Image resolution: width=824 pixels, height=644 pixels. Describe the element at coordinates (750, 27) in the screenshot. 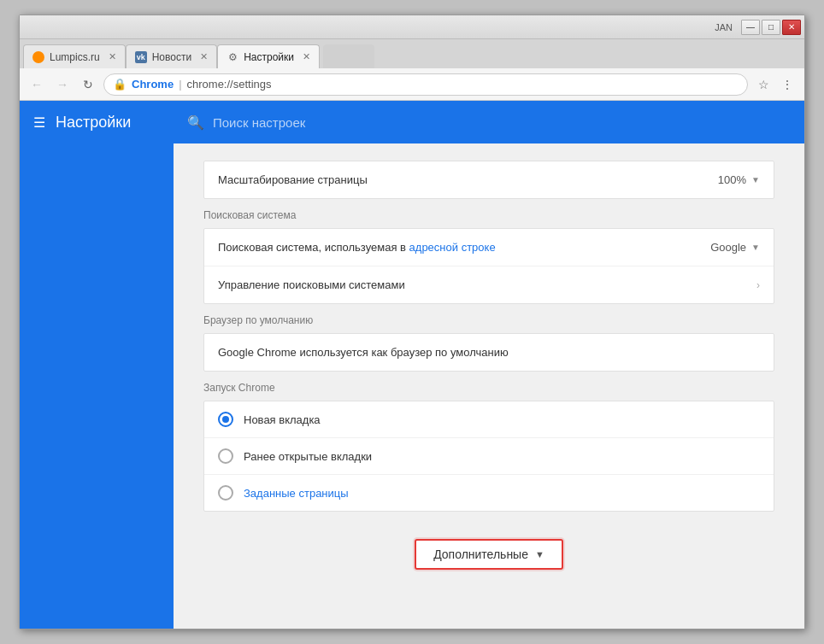

I see `minimize-button: —` at that location.